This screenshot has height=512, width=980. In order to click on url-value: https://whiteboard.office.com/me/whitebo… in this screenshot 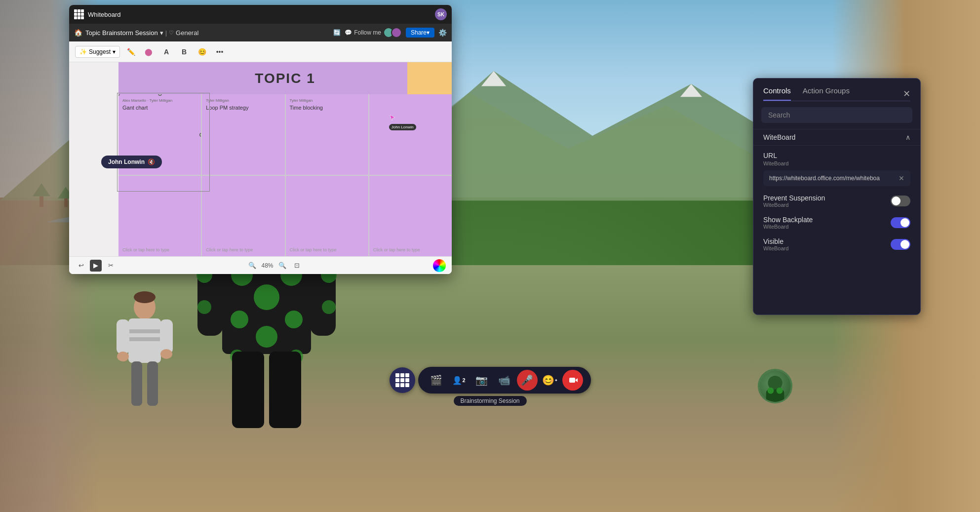, I will do `click(831, 178)`.